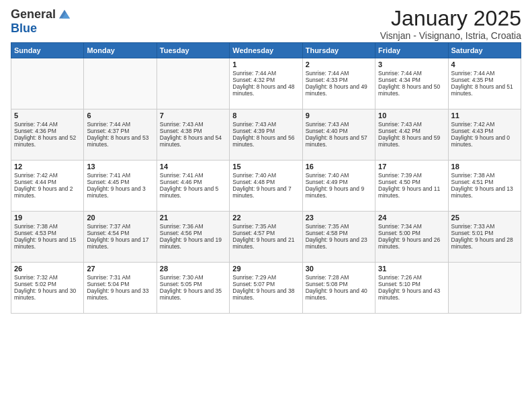 The image size is (532, 411). What do you see at coordinates (266, 131) in the screenshot?
I see `day-info-line: Sunset: 4:39 PM` at bounding box center [266, 131].